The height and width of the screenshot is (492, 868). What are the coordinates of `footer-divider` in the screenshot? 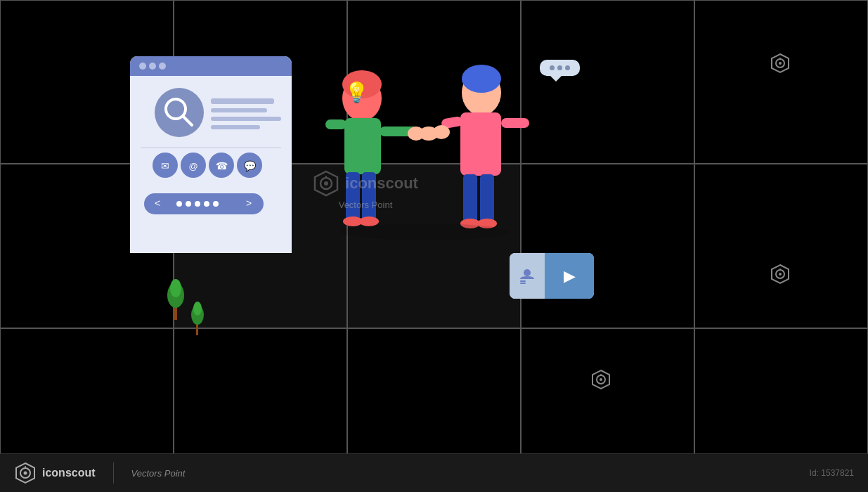 It's located at (114, 473).